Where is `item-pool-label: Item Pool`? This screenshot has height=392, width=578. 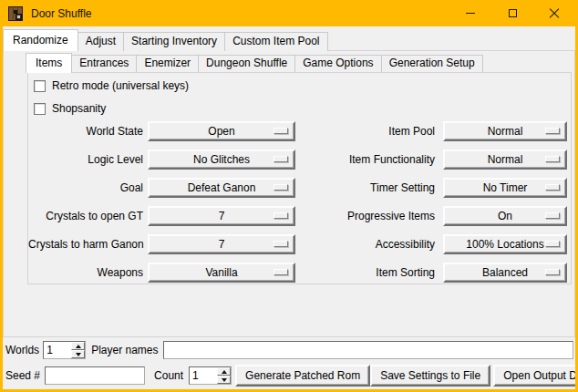 item-pool-label: Item Pool is located at coordinates (365, 131).